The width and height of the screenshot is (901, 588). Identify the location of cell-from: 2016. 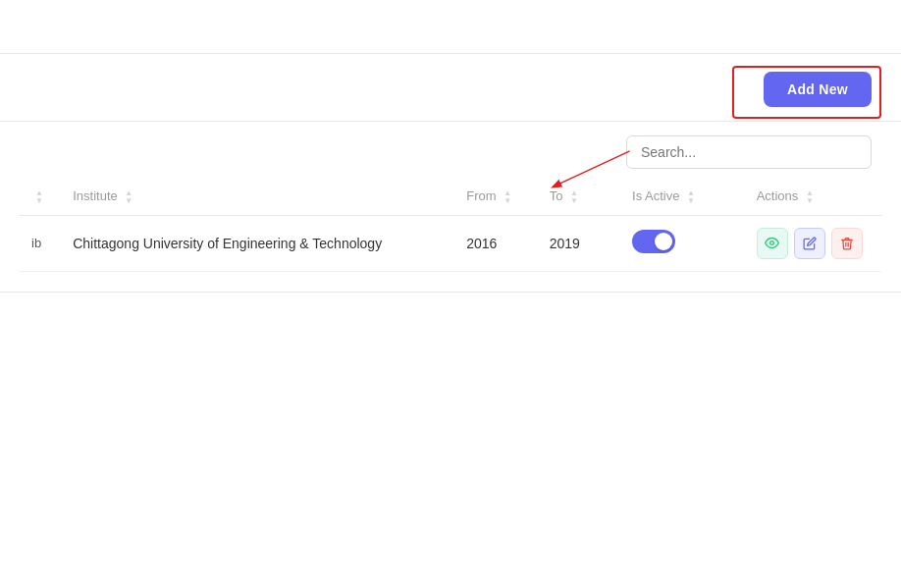
(496, 243).